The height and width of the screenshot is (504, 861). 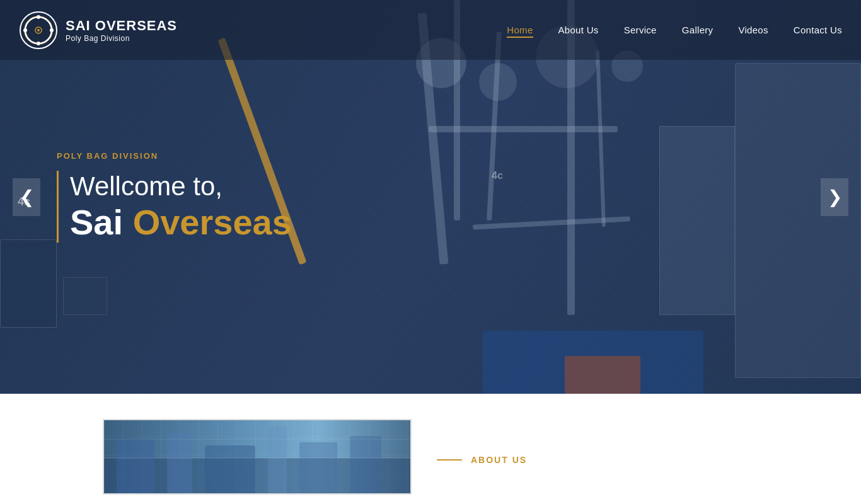 I want to click on nav-item-videos: Videos, so click(x=753, y=30).